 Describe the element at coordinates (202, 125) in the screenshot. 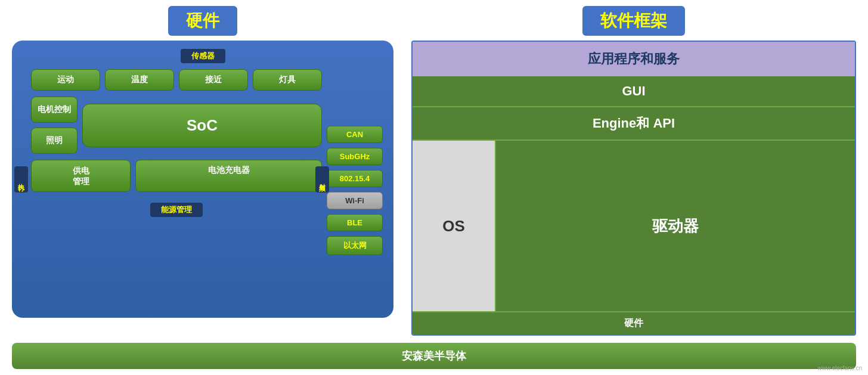

I see `btn-soc: SoC` at that location.